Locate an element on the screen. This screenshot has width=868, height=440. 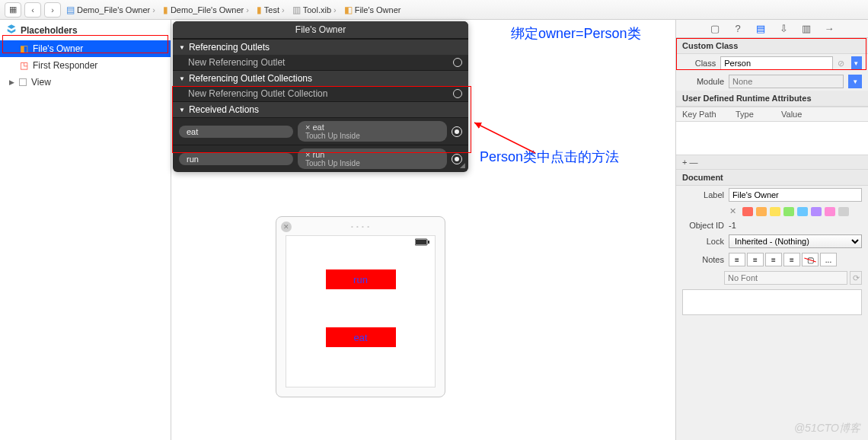
breadcrumb-item: ▮ Test› is located at coordinates (271, 10).